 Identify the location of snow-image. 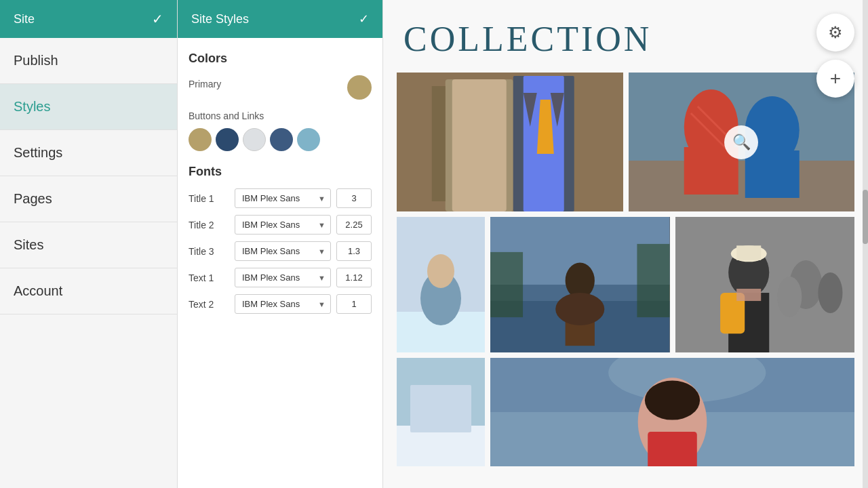
(441, 412).